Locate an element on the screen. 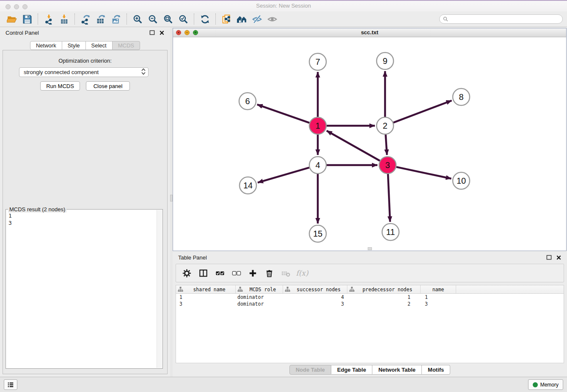  network-resize-handle is located at coordinates (370, 249).